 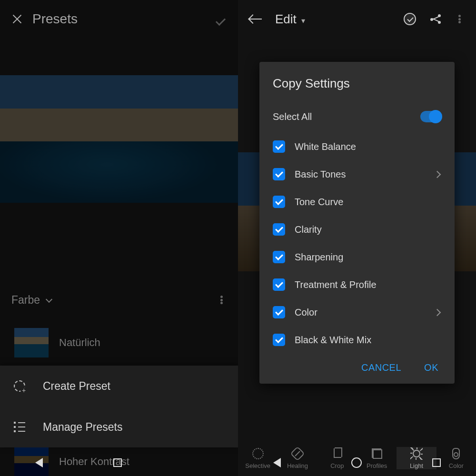 What do you see at coordinates (286, 19) in the screenshot?
I see `edit-title: Edit` at bounding box center [286, 19].